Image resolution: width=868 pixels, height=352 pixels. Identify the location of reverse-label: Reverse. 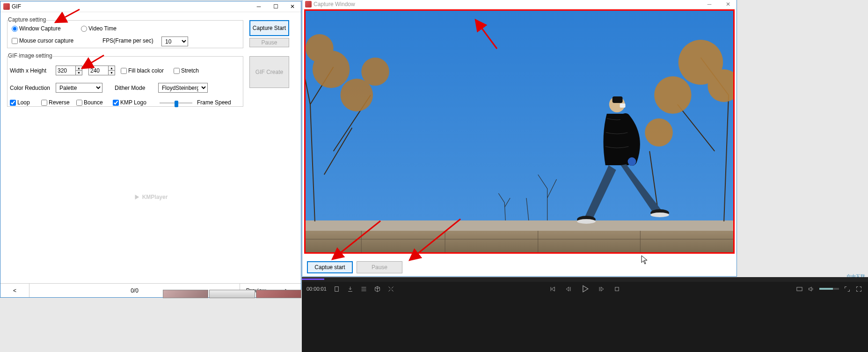
(59, 103).